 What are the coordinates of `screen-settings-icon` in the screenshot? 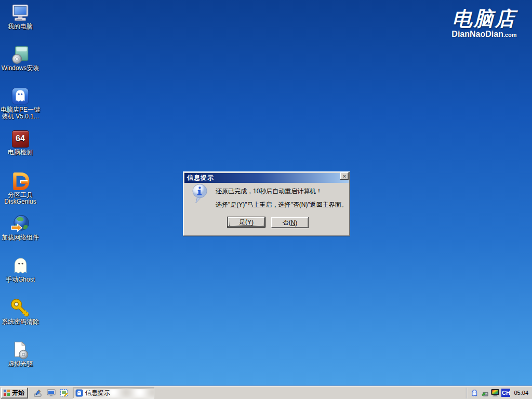 It's located at (64, 393).